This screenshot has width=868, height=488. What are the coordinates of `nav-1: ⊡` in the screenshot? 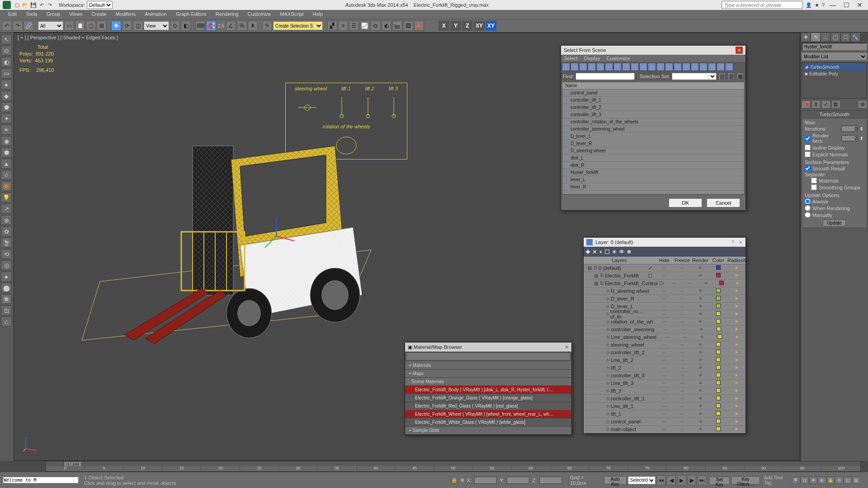 It's located at (805, 480).